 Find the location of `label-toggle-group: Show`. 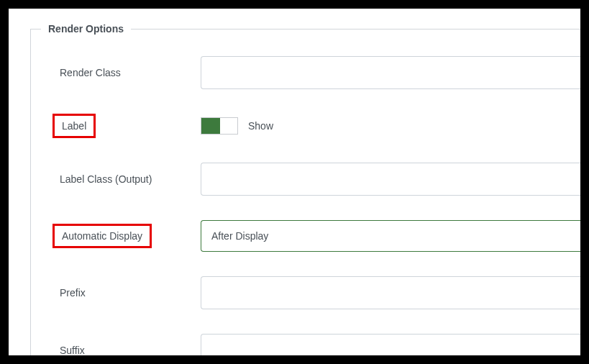

label-toggle-group: Show is located at coordinates (391, 126).